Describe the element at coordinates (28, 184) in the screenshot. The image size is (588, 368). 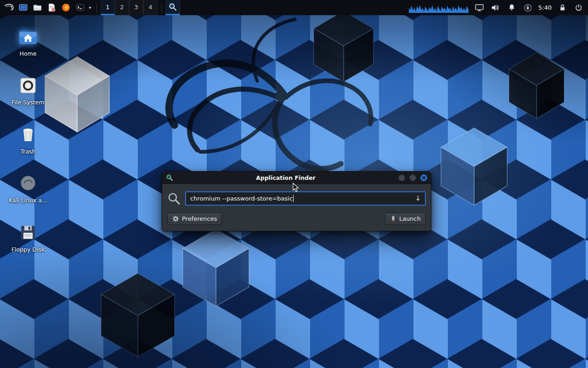
I see `kali-disc-icon` at that location.